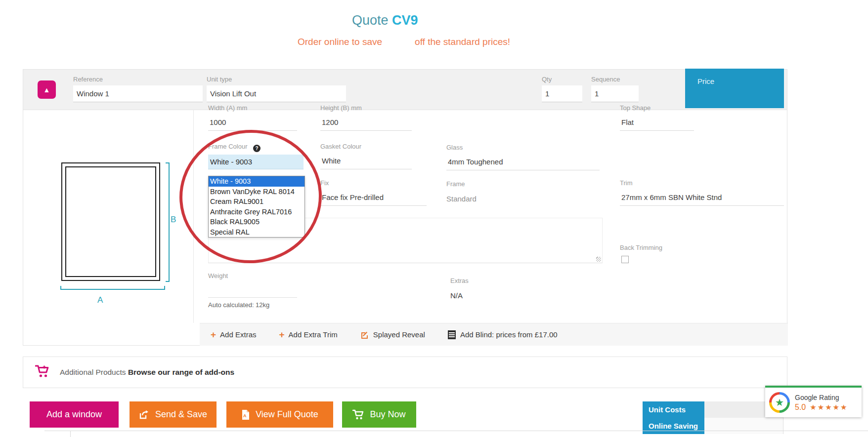 The width and height of the screenshot is (868, 437). Describe the element at coordinates (74, 415) in the screenshot. I see `add-a-window-label: Add a window` at that location.